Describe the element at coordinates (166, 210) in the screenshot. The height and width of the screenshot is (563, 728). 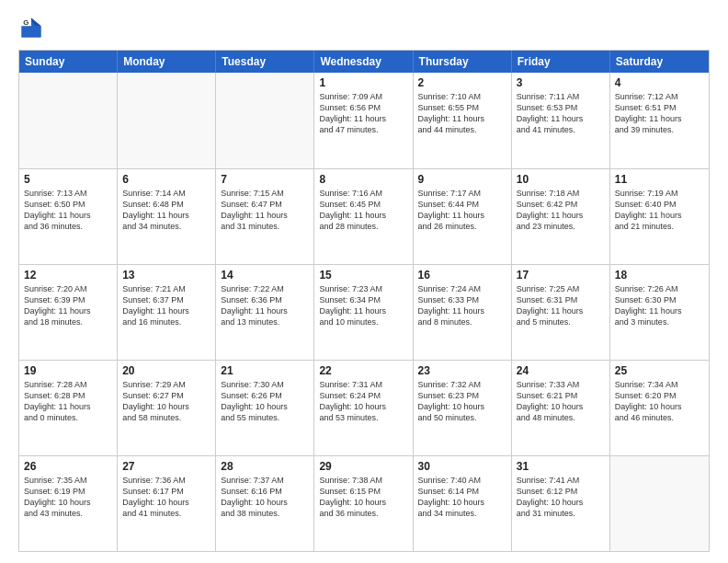
I see `day-info: Sunrise: 7:14 AM Sunset: 6:48 PM Dayligh…` at that location.